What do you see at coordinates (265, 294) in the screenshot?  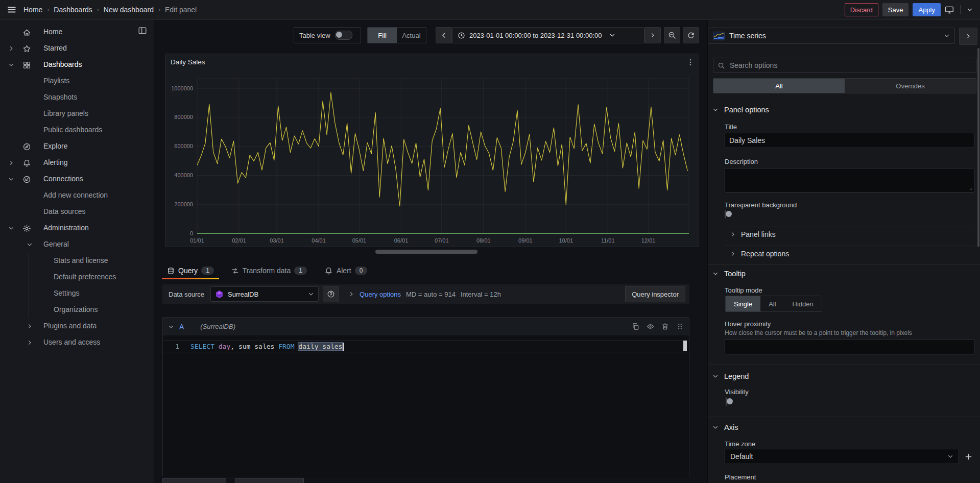 I see `data-source-picker: SurrealDB` at bounding box center [265, 294].